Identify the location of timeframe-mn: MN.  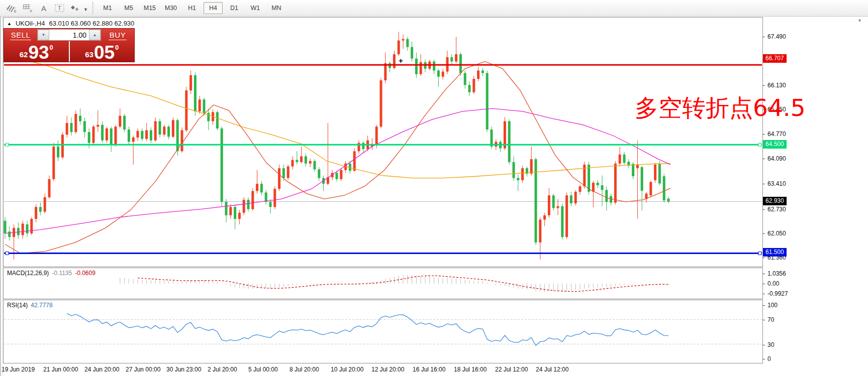
(276, 8).